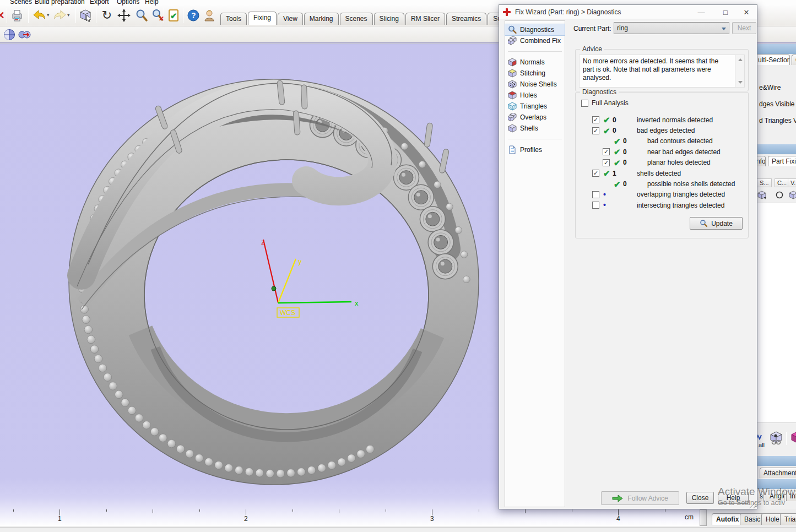  I want to click on dialog-title-bar: Fix Wizard (Part: ring) > Diagnostics — …, so click(628, 12).